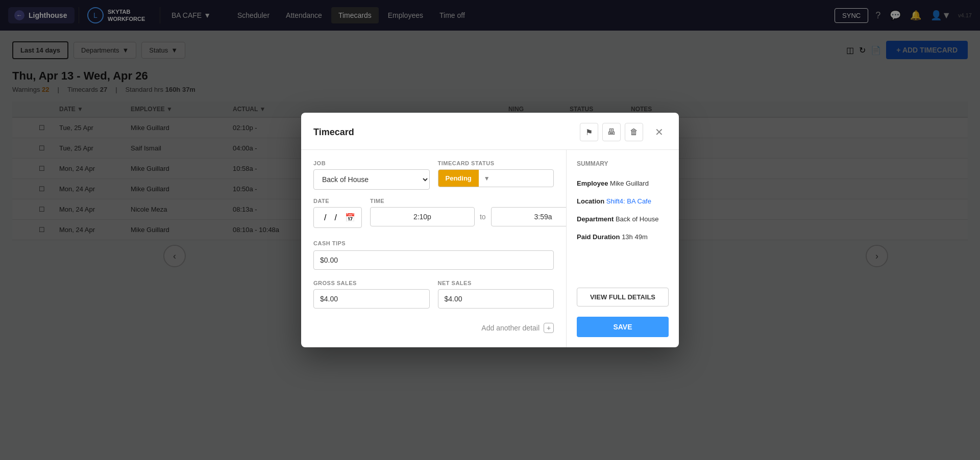 The height and width of the screenshot is (460, 980). Describe the element at coordinates (372, 294) in the screenshot. I see `gross-sales-group: GROSS SALES $4.00` at that location.